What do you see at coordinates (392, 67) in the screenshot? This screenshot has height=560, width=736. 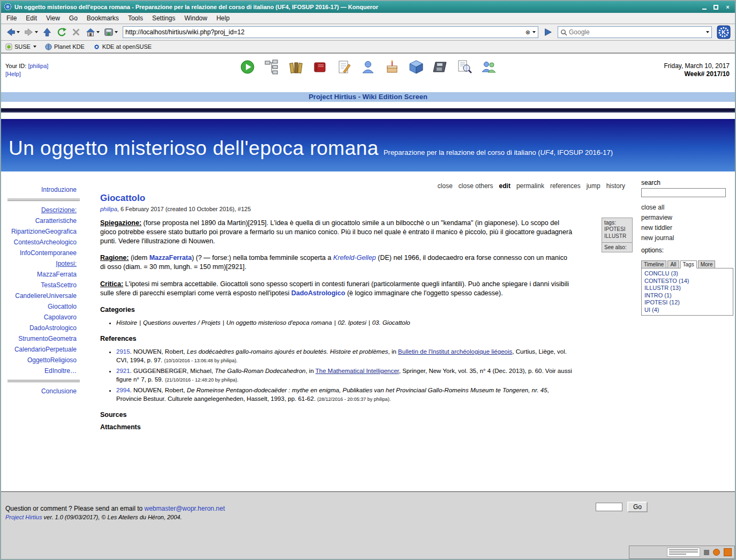 I see `birthday-cake-icon` at bounding box center [392, 67].